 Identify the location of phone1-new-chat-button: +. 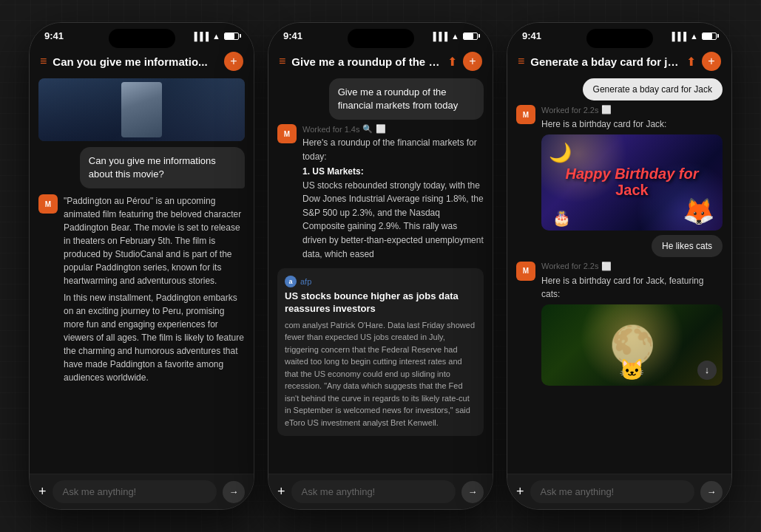
(234, 61).